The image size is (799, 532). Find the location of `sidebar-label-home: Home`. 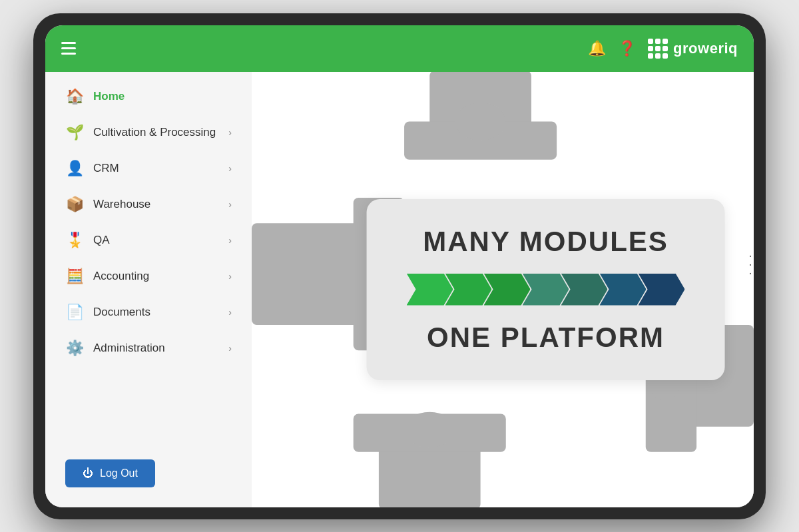

sidebar-label-home: Home is located at coordinates (162, 97).